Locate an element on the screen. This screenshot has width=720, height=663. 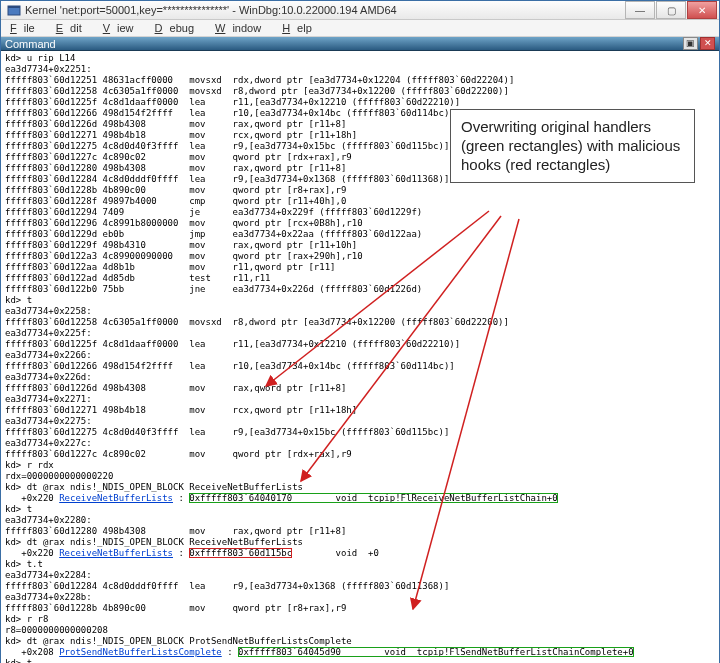
pane-title: Command is located at coordinates (30, 44).